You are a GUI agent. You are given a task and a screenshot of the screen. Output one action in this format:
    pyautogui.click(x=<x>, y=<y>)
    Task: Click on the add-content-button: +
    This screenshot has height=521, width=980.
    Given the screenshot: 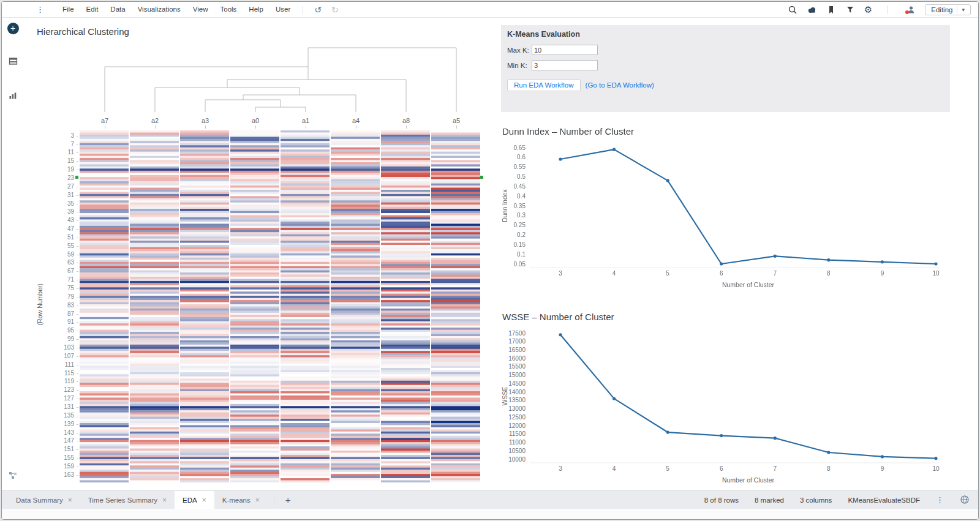 What is the action you would take?
    pyautogui.click(x=13, y=28)
    